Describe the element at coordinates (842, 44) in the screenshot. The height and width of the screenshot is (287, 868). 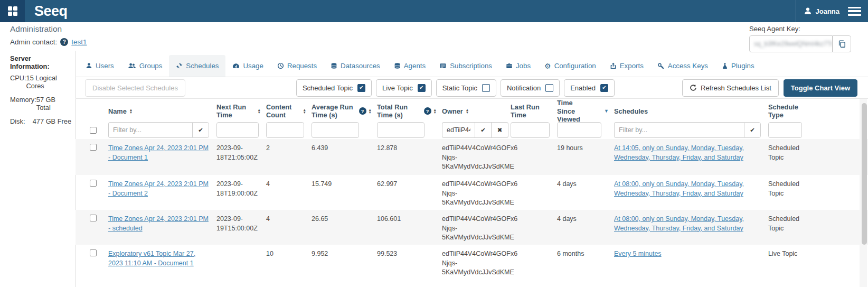
I see `copy-button` at that location.